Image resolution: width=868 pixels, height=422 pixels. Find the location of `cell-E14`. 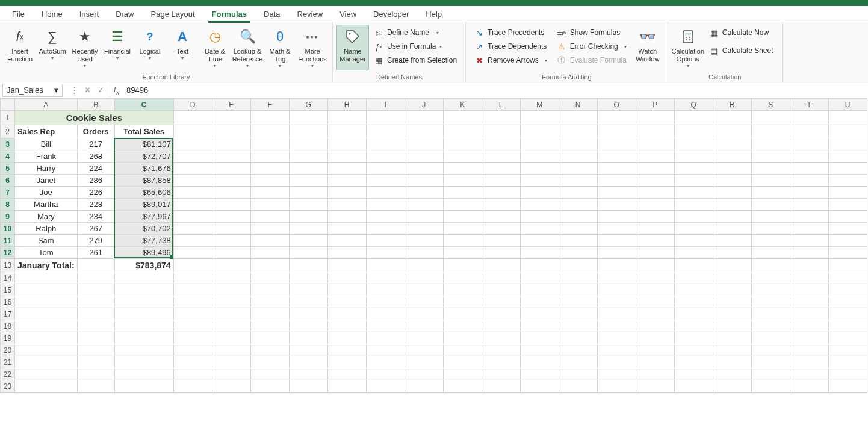

cell-E14 is located at coordinates (231, 278).